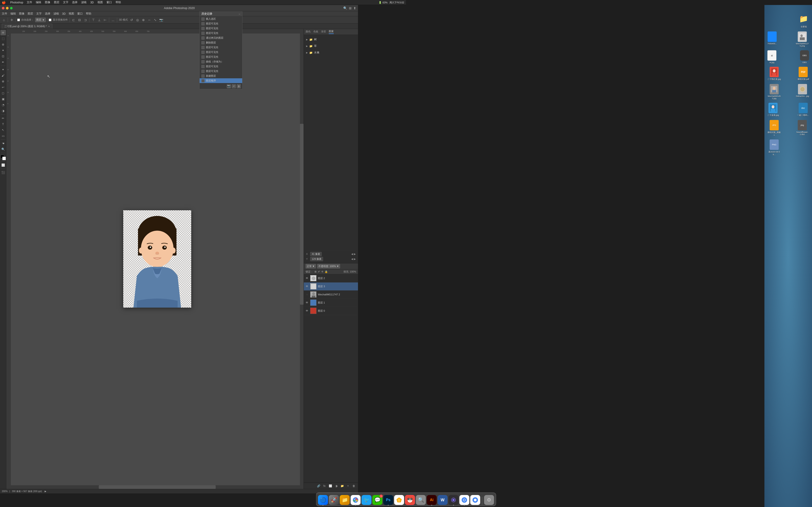  I want to click on ps-menu-window: 窗口, so click(80, 14).